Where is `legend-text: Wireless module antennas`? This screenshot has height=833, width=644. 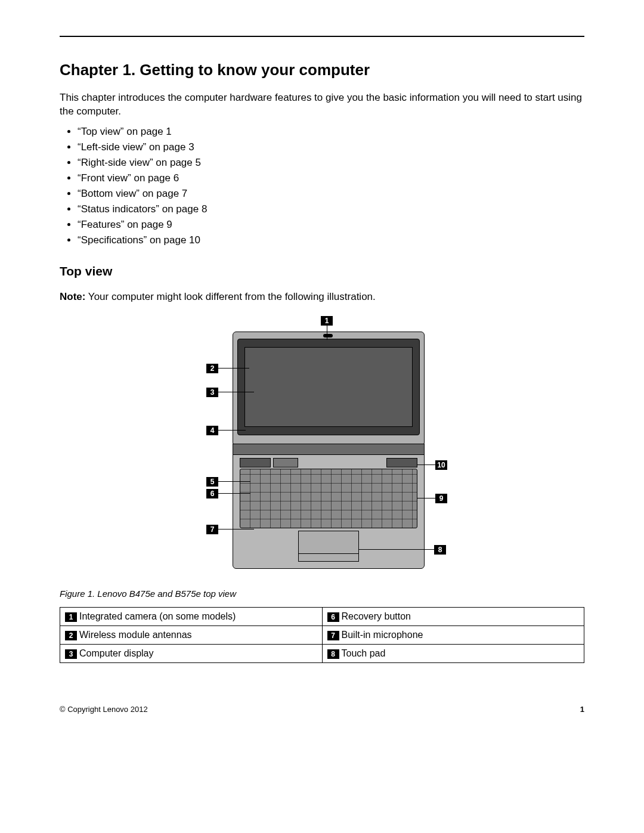
legend-text: Wireless module antennas is located at coordinates (136, 634).